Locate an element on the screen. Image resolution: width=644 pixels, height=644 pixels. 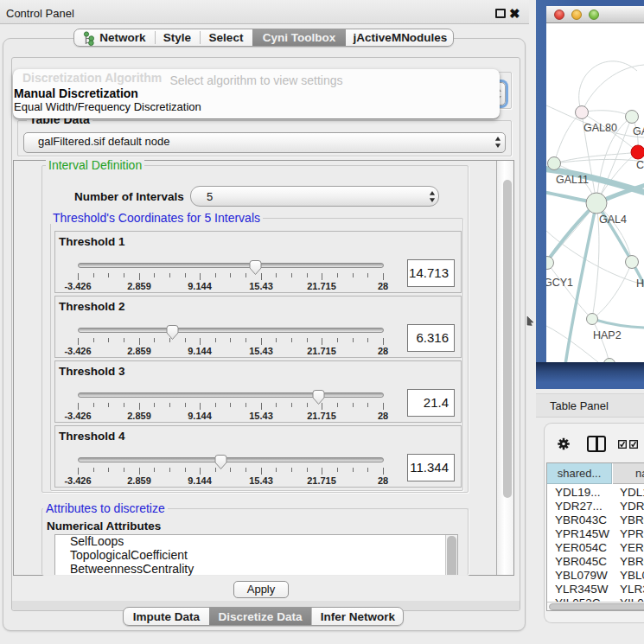
svg-text: H is located at coordinates (640, 284).